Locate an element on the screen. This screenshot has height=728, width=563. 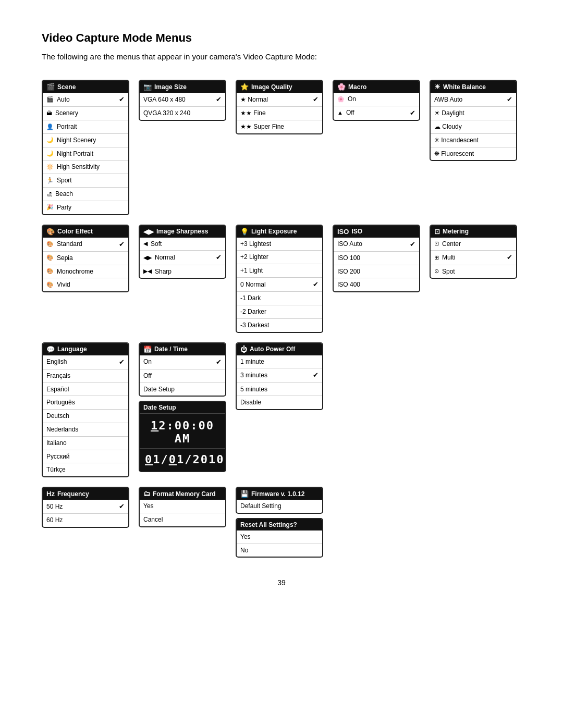
quality-normal: ★ Normal ✔ is located at coordinates (279, 100).